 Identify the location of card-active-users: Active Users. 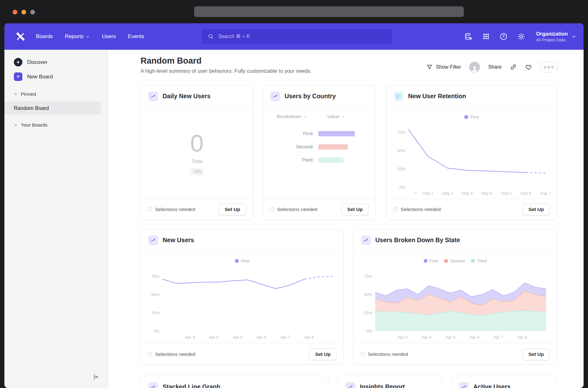
(504, 382).